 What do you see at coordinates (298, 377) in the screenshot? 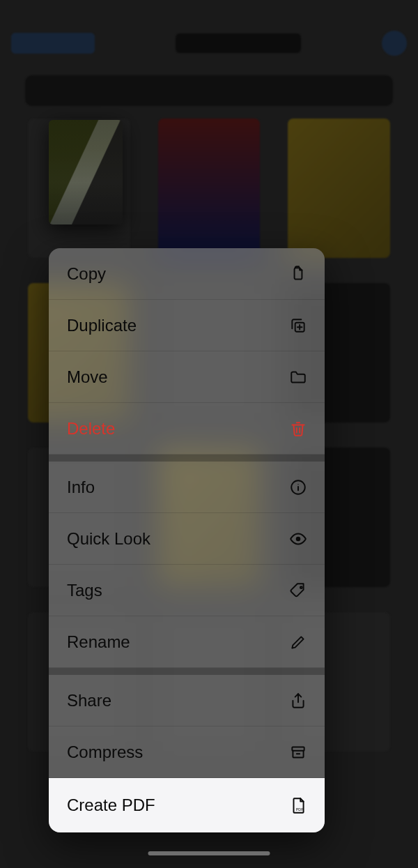
I see `folder-icon` at bounding box center [298, 377].